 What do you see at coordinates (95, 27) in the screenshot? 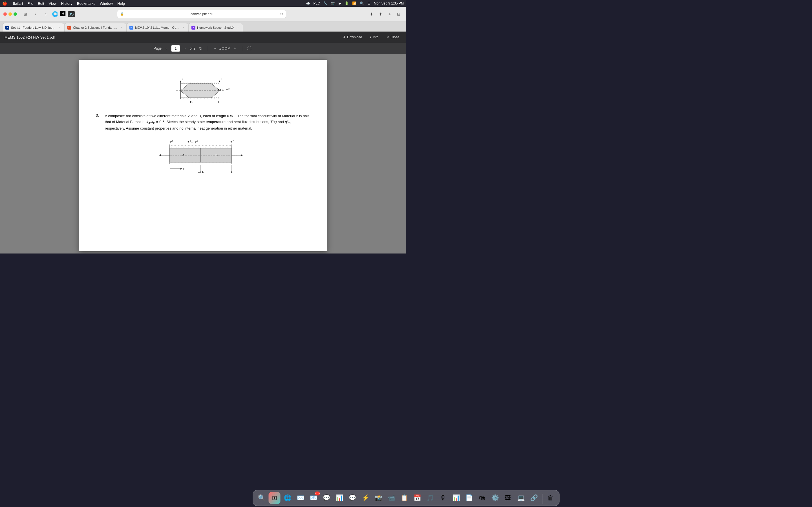
I see `tab-title-chapter2: Chapter 2 Solutions | Fundamentals of He…` at bounding box center [95, 27].